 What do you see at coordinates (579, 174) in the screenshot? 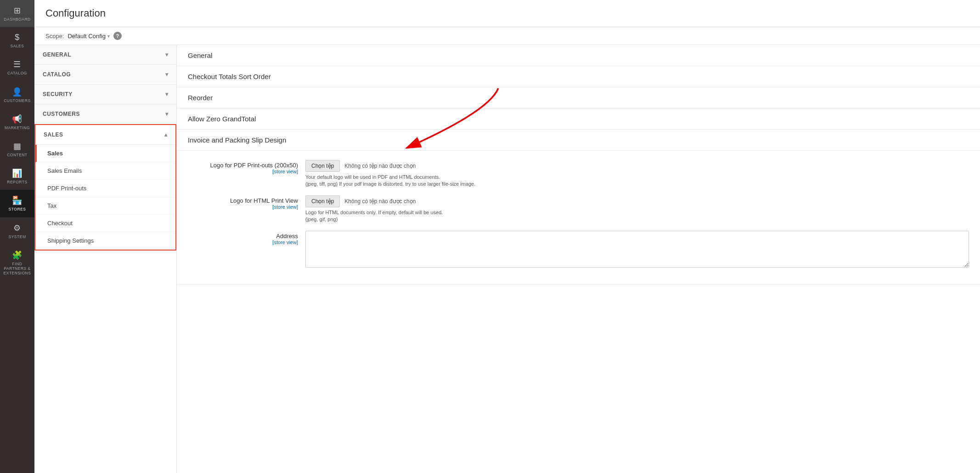
I see `form-row-logo-pdf: Logo for PDF Print-outs (200x50) [store …` at bounding box center [579, 174].